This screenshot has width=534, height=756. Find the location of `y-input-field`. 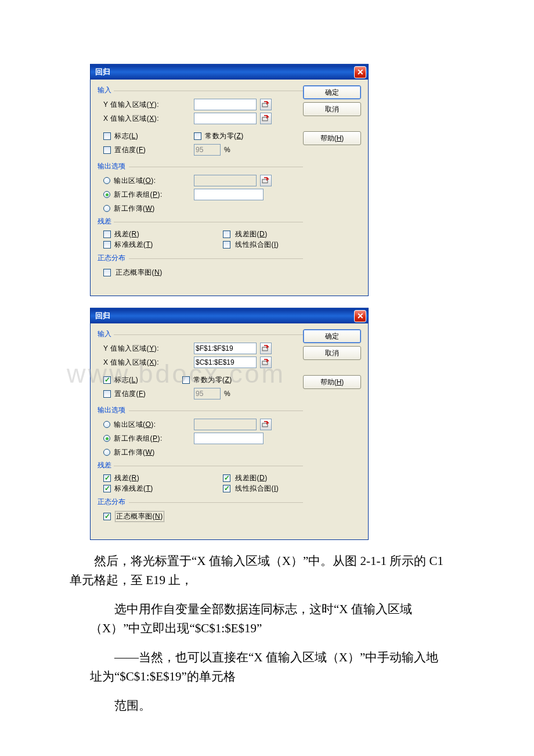

y-input-field is located at coordinates (225, 105).